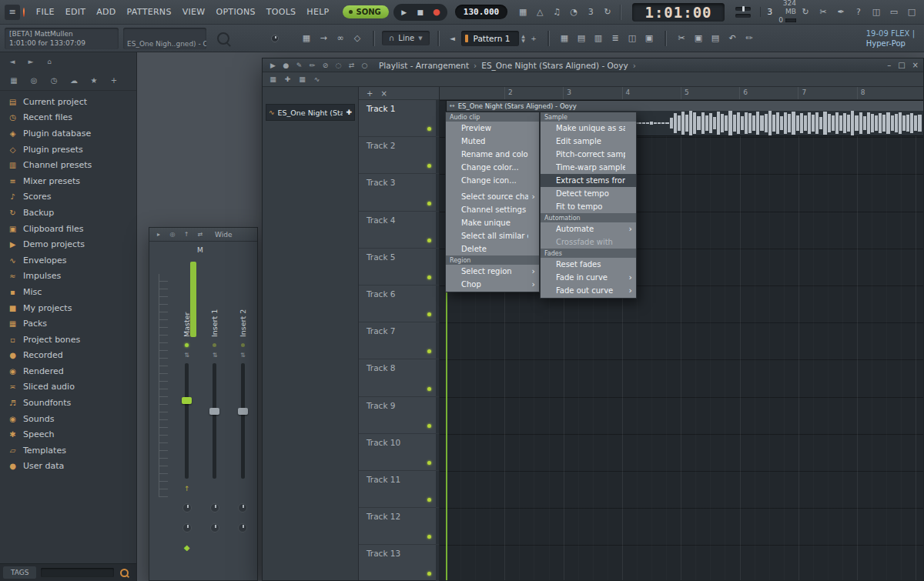  What do you see at coordinates (68, 149) in the screenshot?
I see `browser-item: ◇ Plugin presets` at bounding box center [68, 149].